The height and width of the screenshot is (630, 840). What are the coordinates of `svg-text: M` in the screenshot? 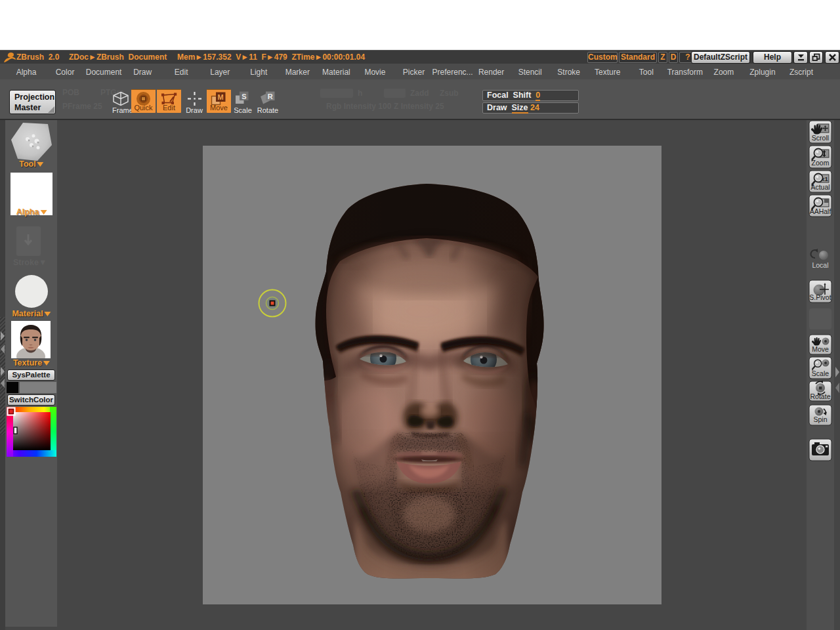 It's located at (220, 97).